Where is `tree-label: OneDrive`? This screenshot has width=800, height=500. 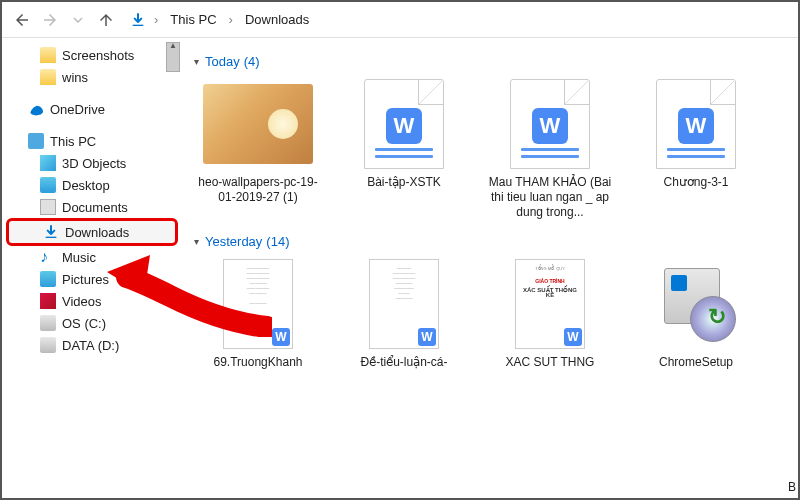 tree-label: OneDrive is located at coordinates (78, 110).